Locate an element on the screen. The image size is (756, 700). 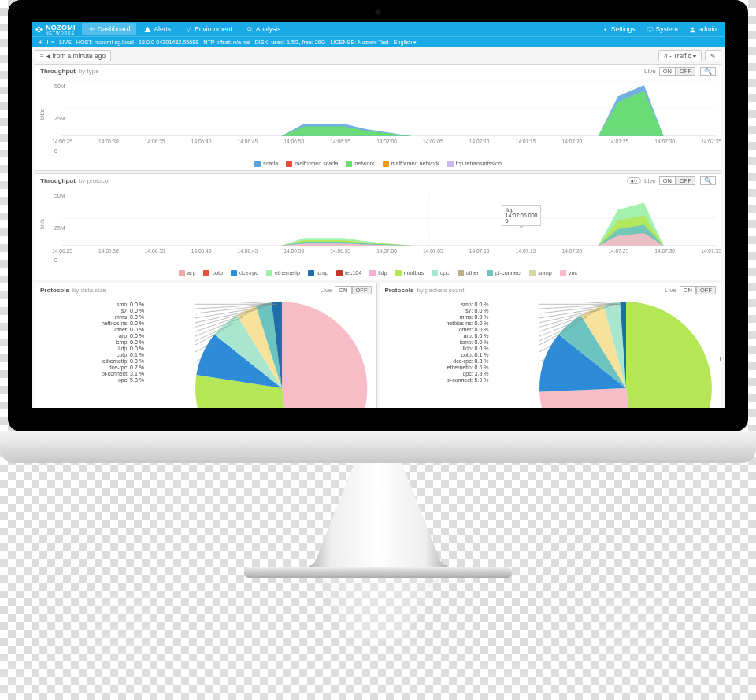
status-ntp: n/a ms is located at coordinates (242, 43).